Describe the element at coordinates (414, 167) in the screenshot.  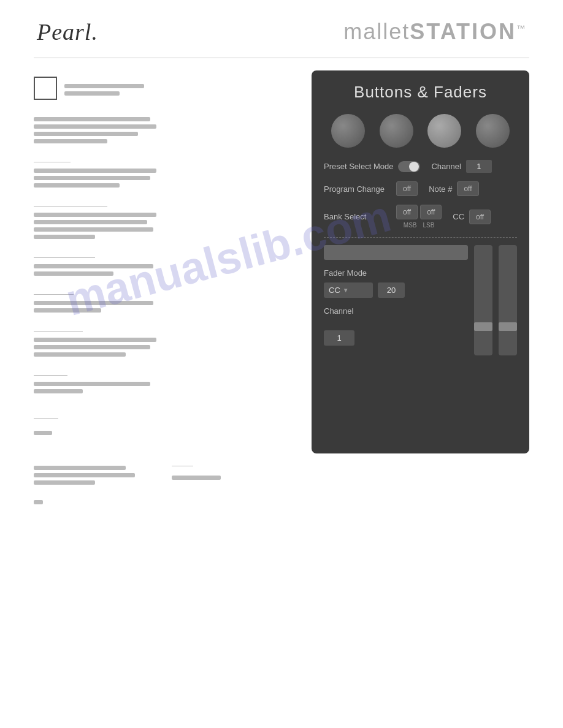
I see `toggle-knob` at that location.